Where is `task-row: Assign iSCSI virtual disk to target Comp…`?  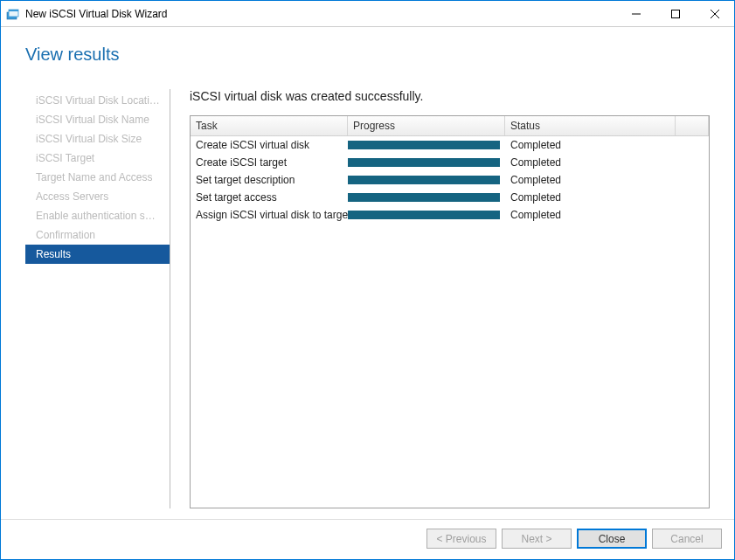 task-row: Assign iSCSI virtual disk to target Comp… is located at coordinates (449, 215).